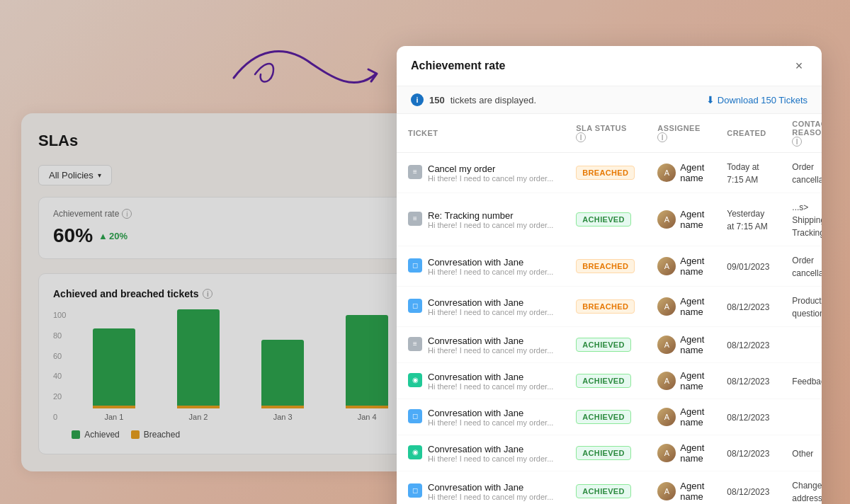  I want to click on ticket-text-6: Convresation with Jane Hi there! I need …, so click(490, 418).